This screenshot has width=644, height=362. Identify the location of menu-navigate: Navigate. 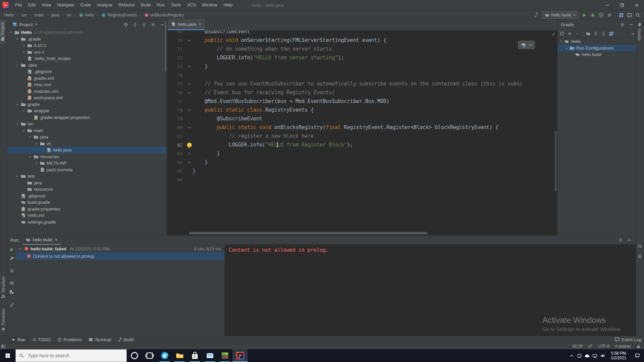
(66, 5).